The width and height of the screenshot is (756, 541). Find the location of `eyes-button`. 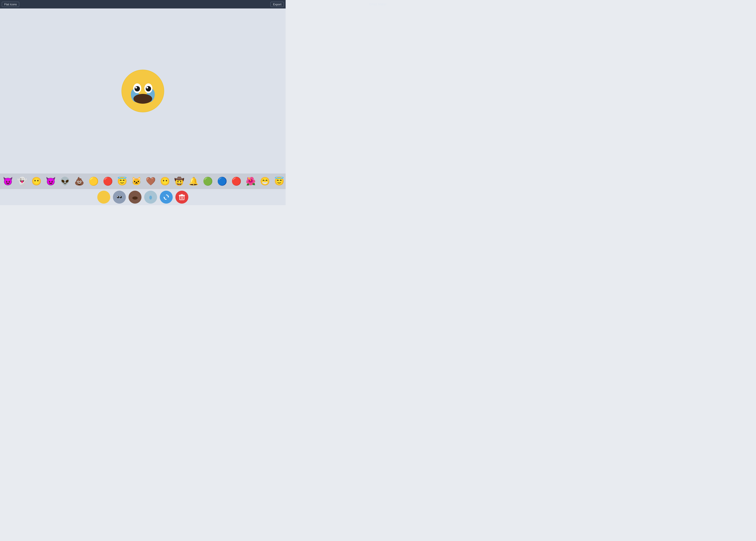

eyes-button is located at coordinates (119, 197).